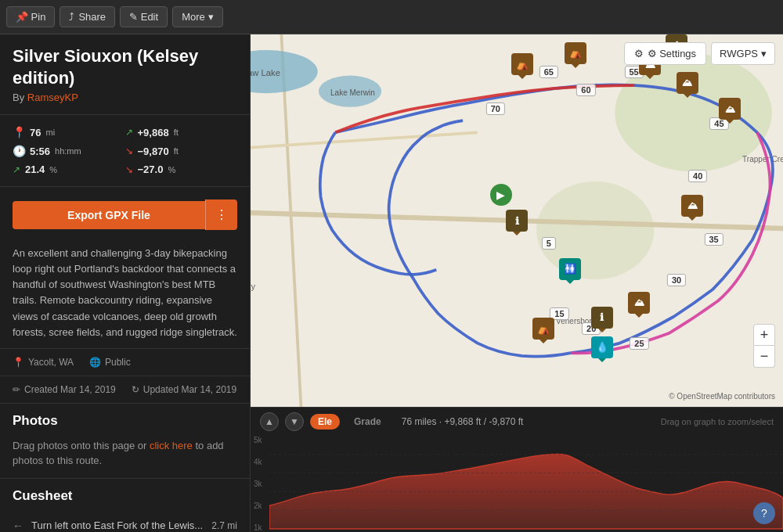 The image size is (783, 532). I want to click on poi-marker-2: ⛺, so click(576, 53).